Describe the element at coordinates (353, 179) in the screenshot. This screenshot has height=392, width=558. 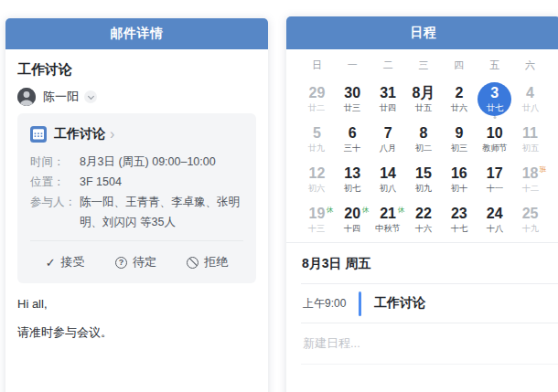
I see `calendar-day-cell: 13初七` at that location.